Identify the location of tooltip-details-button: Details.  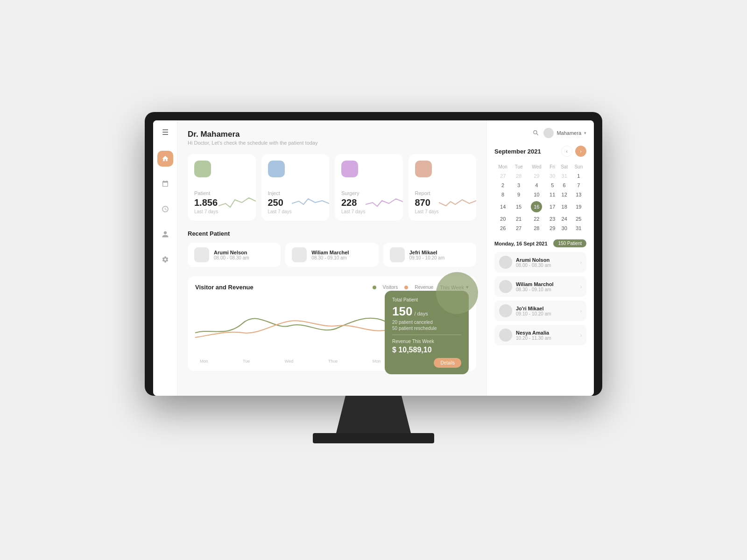
(447, 363).